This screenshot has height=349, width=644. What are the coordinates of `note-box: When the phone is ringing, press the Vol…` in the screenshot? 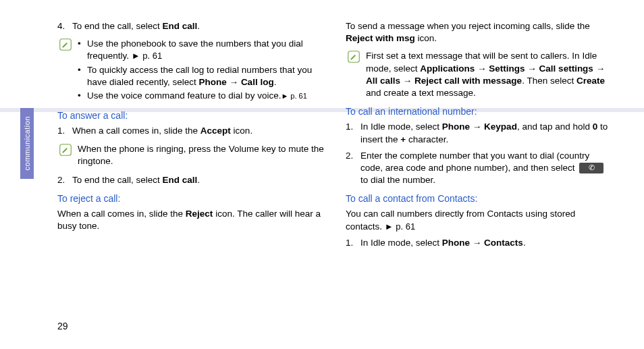 It's located at (192, 155).